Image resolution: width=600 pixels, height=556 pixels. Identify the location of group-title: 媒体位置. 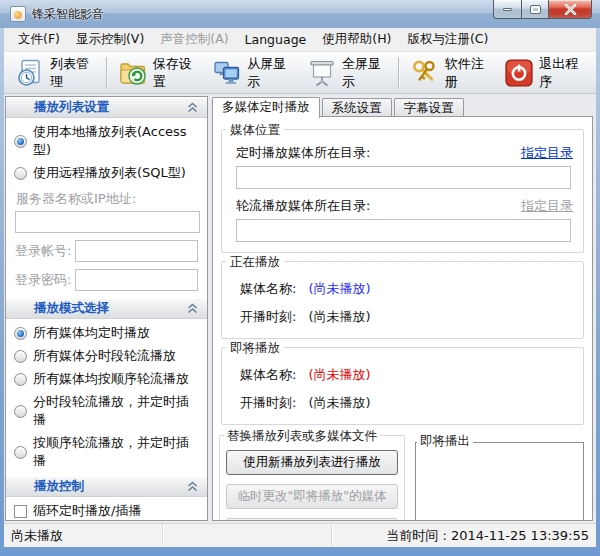
(255, 130).